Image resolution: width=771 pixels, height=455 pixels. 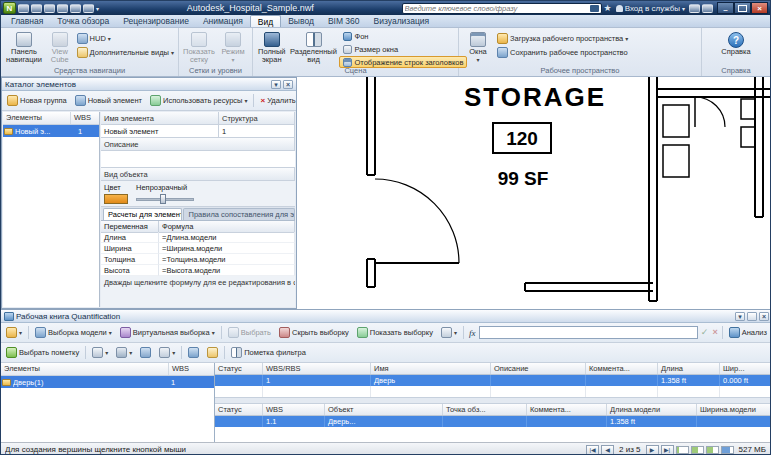 I want to click on search-icon, so click(x=594, y=8).